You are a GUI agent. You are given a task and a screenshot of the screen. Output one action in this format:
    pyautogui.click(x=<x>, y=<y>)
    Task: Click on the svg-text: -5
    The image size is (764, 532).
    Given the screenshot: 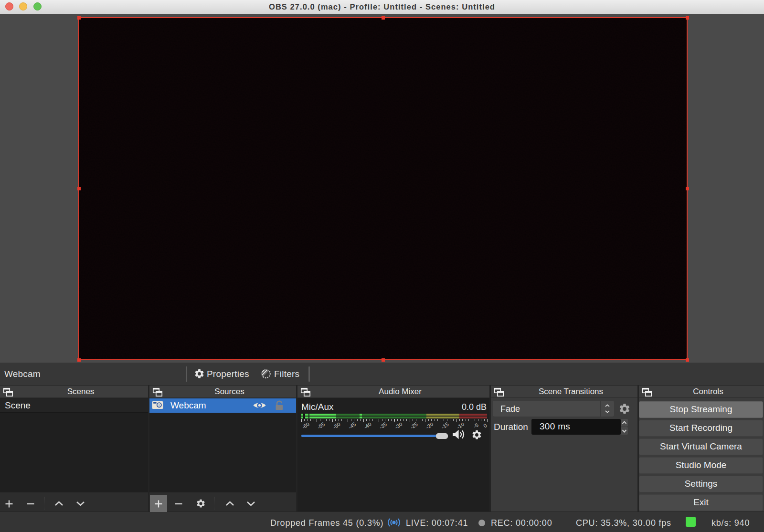 What is the action you would take?
    pyautogui.click(x=476, y=426)
    